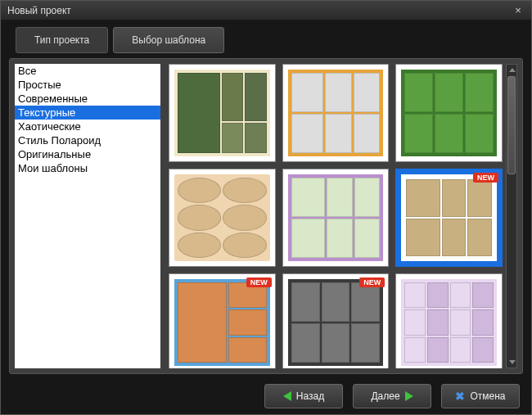 The image size is (532, 415). I want to click on cancel-x-icon: ✖, so click(460, 396).